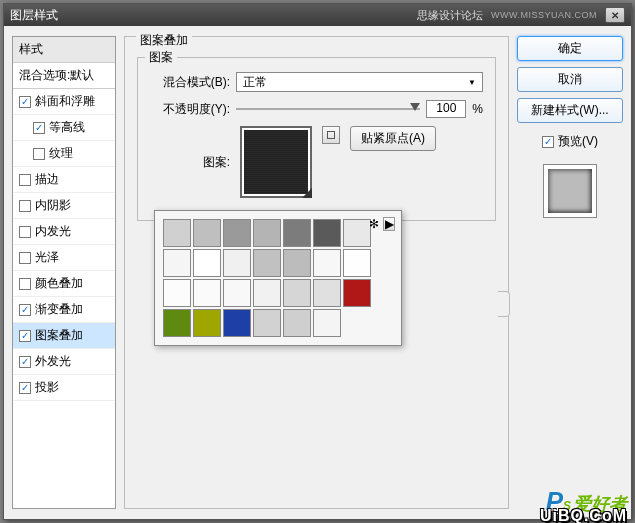 This screenshot has height=523, width=635. Describe the element at coordinates (570, 48) in the screenshot. I see `ok-button: 确定` at that location.